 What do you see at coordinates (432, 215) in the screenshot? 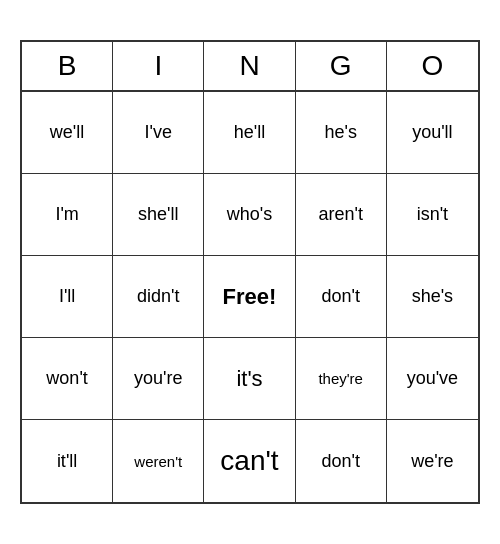
I see `bingo-cell: isn't` at bounding box center [432, 215].